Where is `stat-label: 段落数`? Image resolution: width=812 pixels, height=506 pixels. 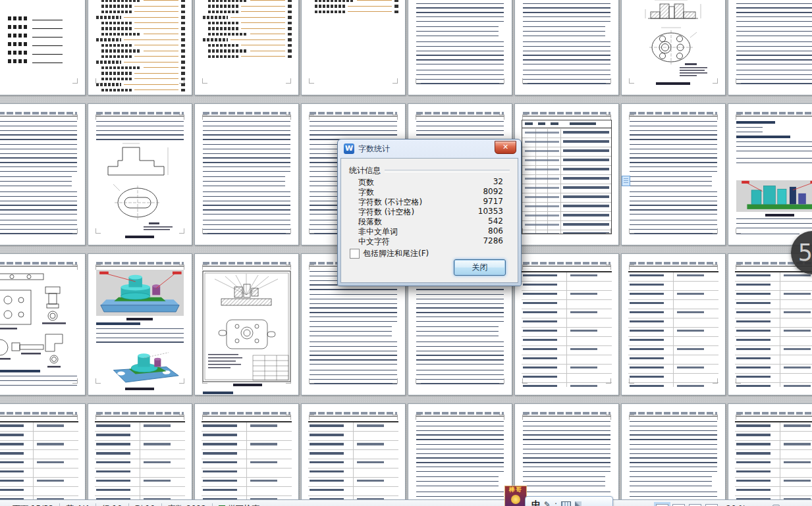
stat-label: 段落数 is located at coordinates (370, 221).